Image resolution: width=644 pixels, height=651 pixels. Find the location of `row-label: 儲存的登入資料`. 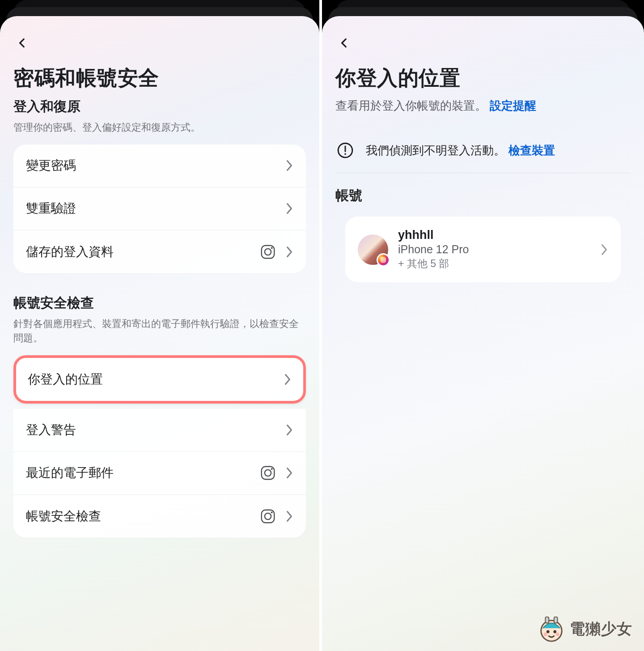

row-label: 儲存的登入資料 is located at coordinates (143, 252).